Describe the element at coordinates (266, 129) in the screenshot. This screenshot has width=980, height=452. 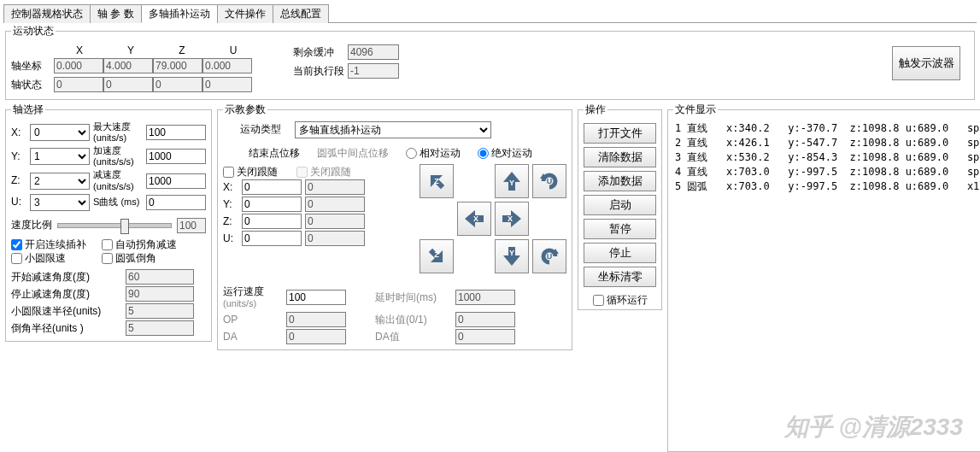
I see `motion-type-label: 运动类型` at that location.